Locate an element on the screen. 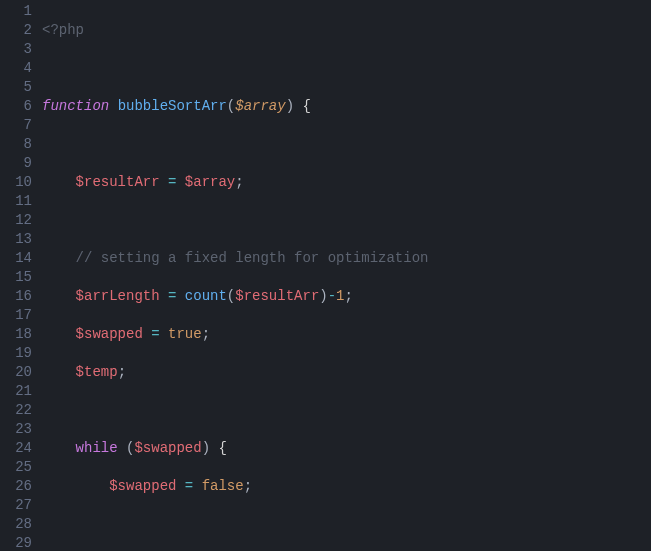  line-number: 12 is located at coordinates (16, 220).